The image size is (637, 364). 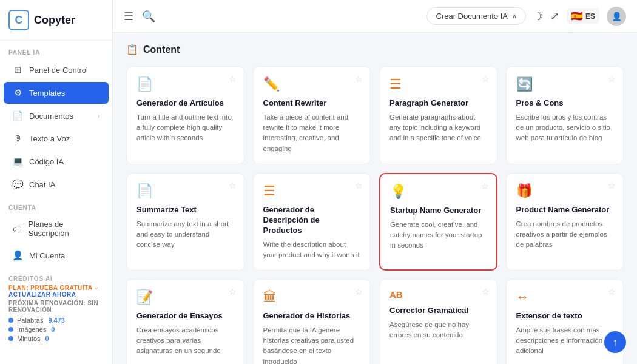 I want to click on sidebar-item-mi-cuenta: 👤 Mi Cuenta, so click(x=56, y=255).